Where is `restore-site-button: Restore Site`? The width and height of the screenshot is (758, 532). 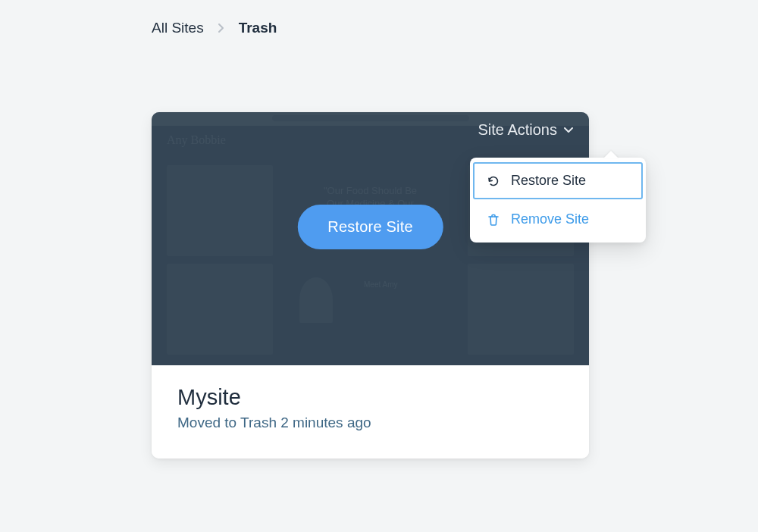 restore-site-button: Restore Site is located at coordinates (370, 227).